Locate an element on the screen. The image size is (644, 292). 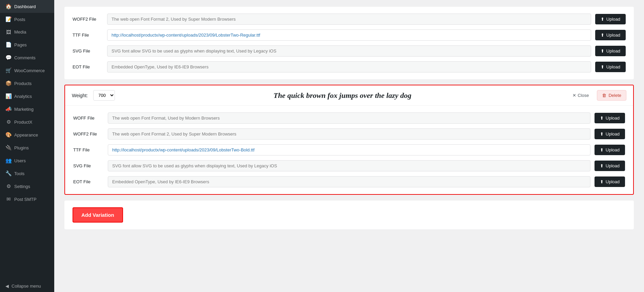
file-input-eot is located at coordinates (349, 182).